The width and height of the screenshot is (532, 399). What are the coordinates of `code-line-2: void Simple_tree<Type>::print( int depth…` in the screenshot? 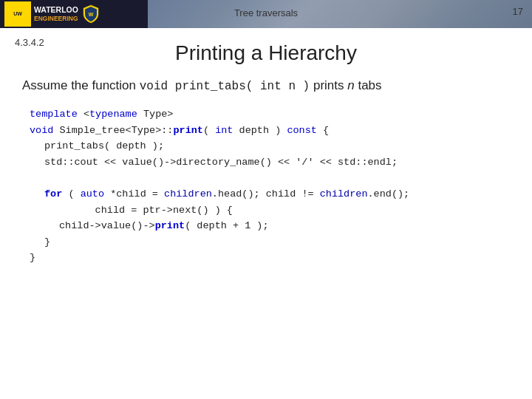 It's located at (273, 131).